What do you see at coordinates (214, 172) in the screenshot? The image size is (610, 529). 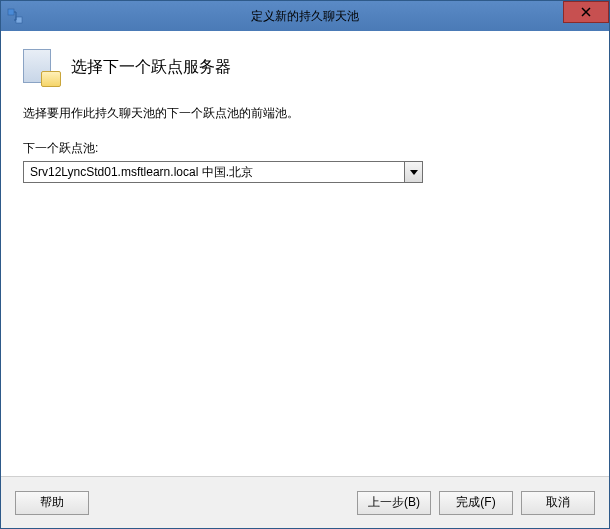 I see `dropdown-selected-value: Srv12LyncStd01.msftlearn.local 中国.北京` at bounding box center [214, 172].